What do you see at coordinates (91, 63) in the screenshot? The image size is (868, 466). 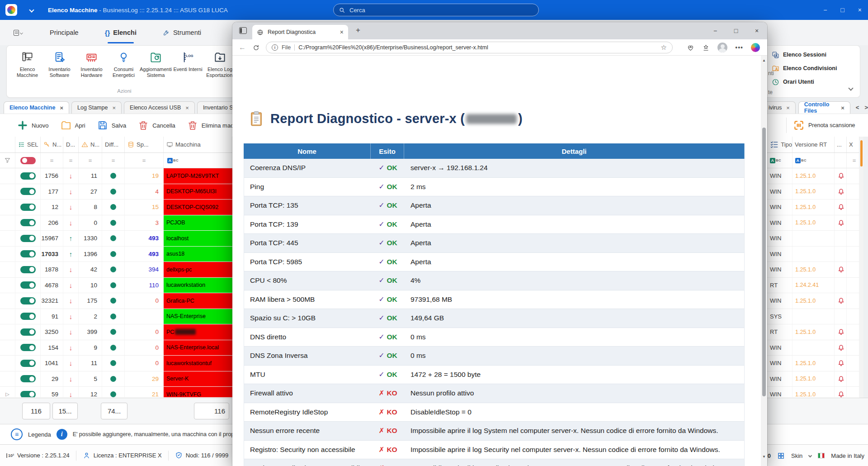 I see `ribbon-button-inventario-hardware: Inventario Hardware` at bounding box center [91, 63].